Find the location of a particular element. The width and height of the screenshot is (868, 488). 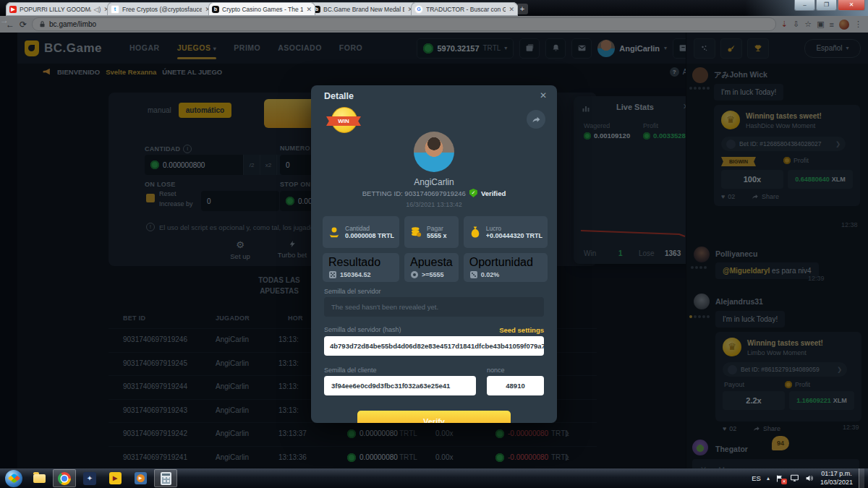

client-seed-label: Semilla del cliente is located at coordinates (350, 370).